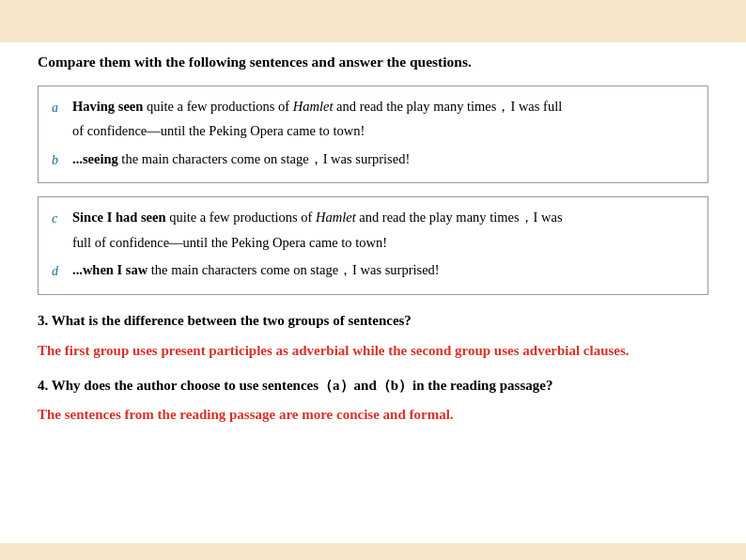 The height and width of the screenshot is (560, 746). Describe the element at coordinates (110, 270) in the screenshot. I see `sentence-d-bold: ...when I saw` at that location.